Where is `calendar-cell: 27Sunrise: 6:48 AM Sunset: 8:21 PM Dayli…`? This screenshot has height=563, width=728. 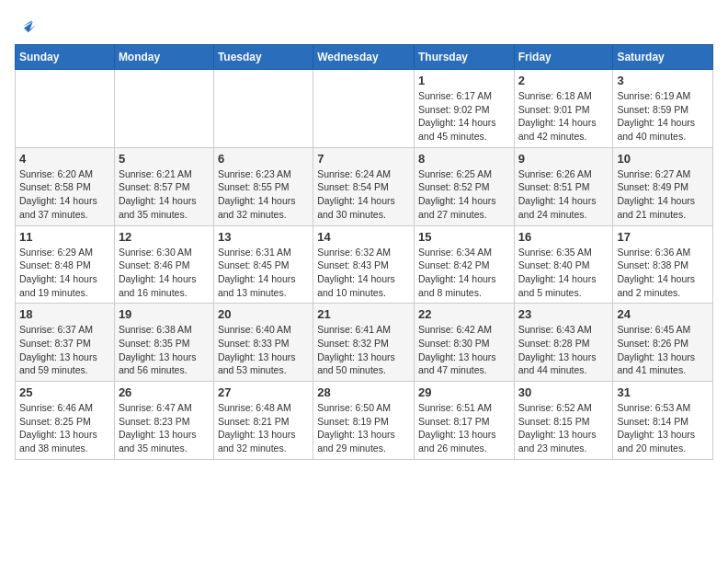
calendar-cell: 27Sunrise: 6:48 AM Sunset: 8:21 PM Dayli… is located at coordinates (263, 421).